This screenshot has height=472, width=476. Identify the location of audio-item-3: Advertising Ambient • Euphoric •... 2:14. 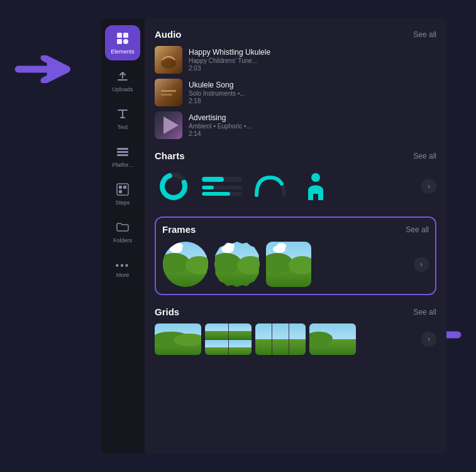
(296, 125).